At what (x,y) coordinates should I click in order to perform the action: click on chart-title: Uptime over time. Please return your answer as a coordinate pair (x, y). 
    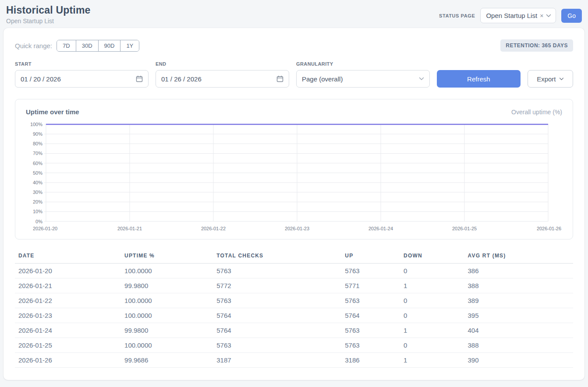
    Looking at the image, I should click on (53, 112).